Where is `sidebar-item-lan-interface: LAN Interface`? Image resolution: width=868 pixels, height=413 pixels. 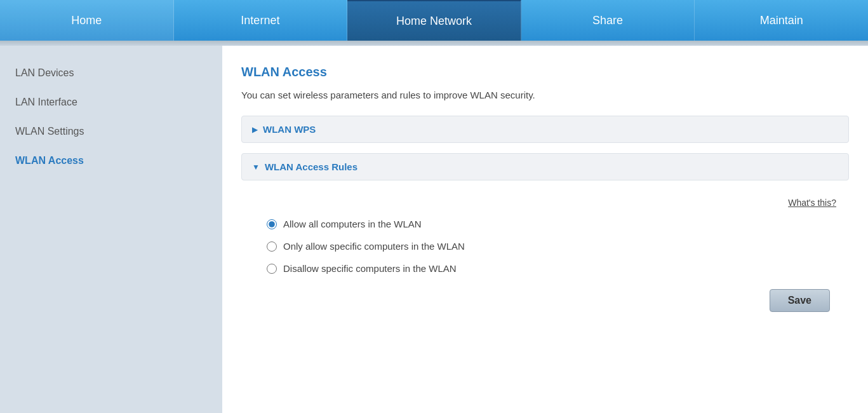 sidebar-item-lan-interface: LAN Interface is located at coordinates (111, 102).